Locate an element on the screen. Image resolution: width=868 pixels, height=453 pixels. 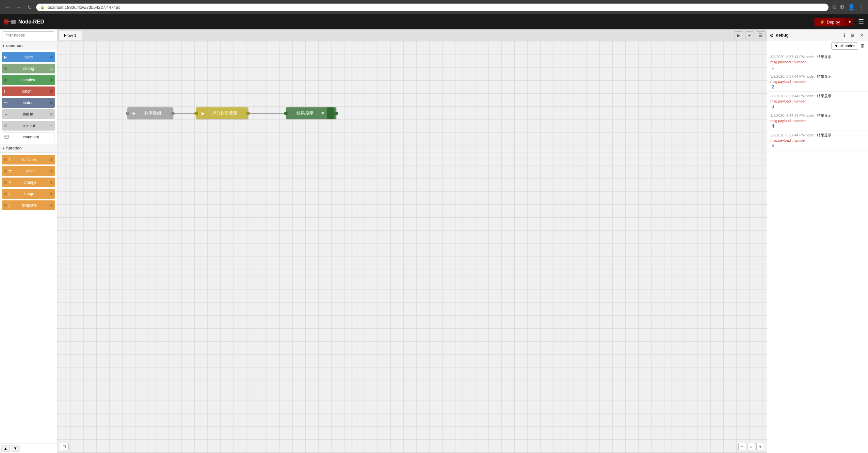
sidebar-section-common: ▾ common is located at coordinates (28, 46).